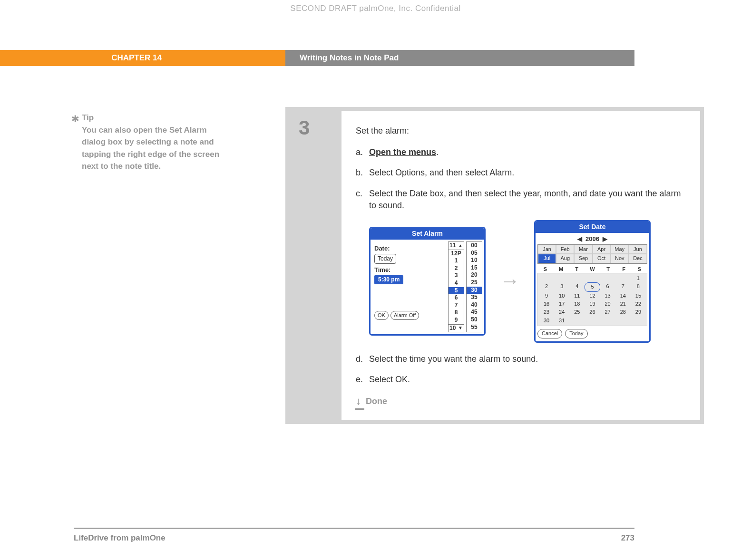 This screenshot has width=751, height=560. Describe the element at coordinates (638, 312) in the screenshot. I see `day-29: 29` at that location.